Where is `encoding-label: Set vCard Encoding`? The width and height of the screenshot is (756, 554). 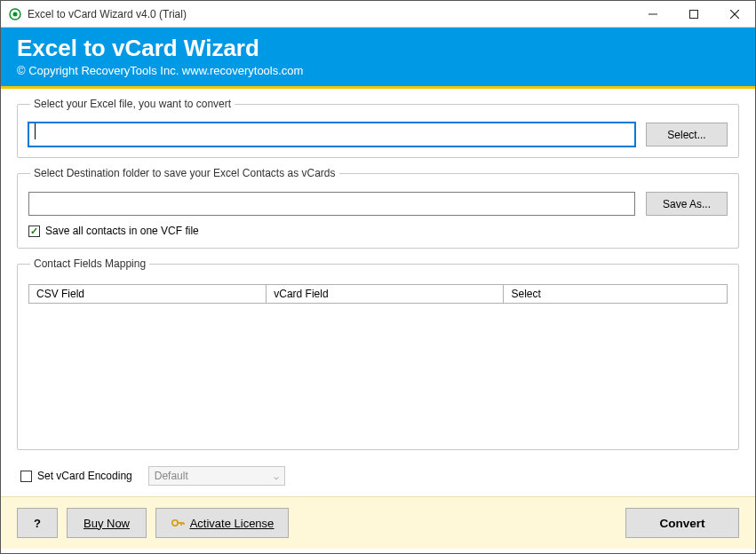 encoding-label: Set vCard Encoding is located at coordinates (85, 476).